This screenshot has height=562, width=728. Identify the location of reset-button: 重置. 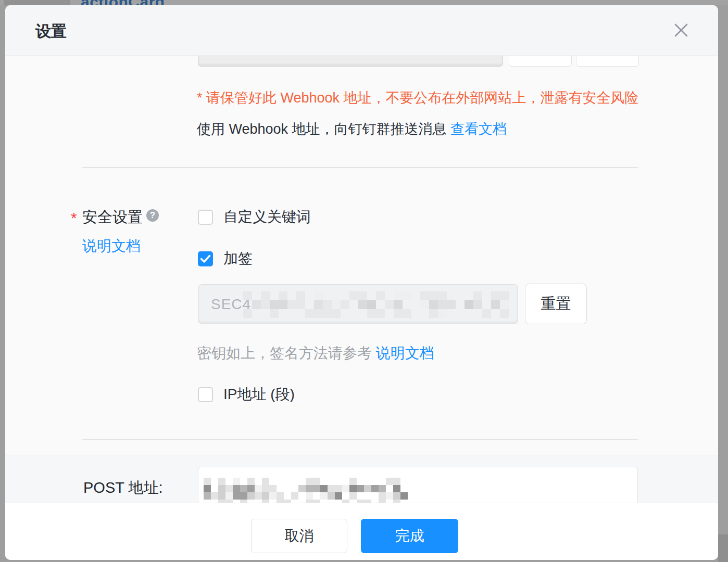
(556, 304).